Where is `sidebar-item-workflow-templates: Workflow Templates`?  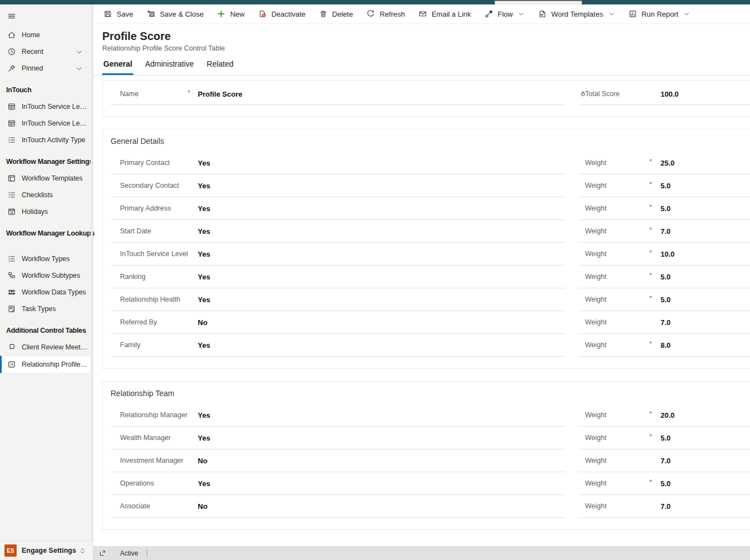
sidebar-item-workflow-templates: Workflow Templates is located at coordinates (47, 178).